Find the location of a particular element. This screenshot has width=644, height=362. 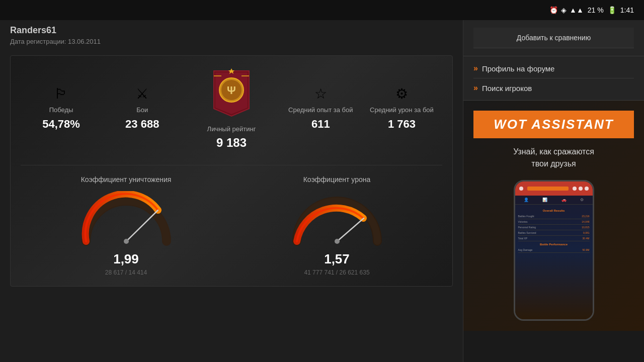

battery-icon: 🔋 is located at coordinates (612, 10).